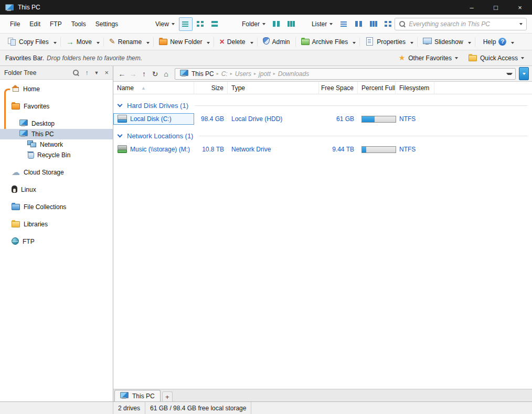 This screenshot has height=414, width=532. What do you see at coordinates (276, 24) in the screenshot?
I see `folder-columns-icon` at bounding box center [276, 24].